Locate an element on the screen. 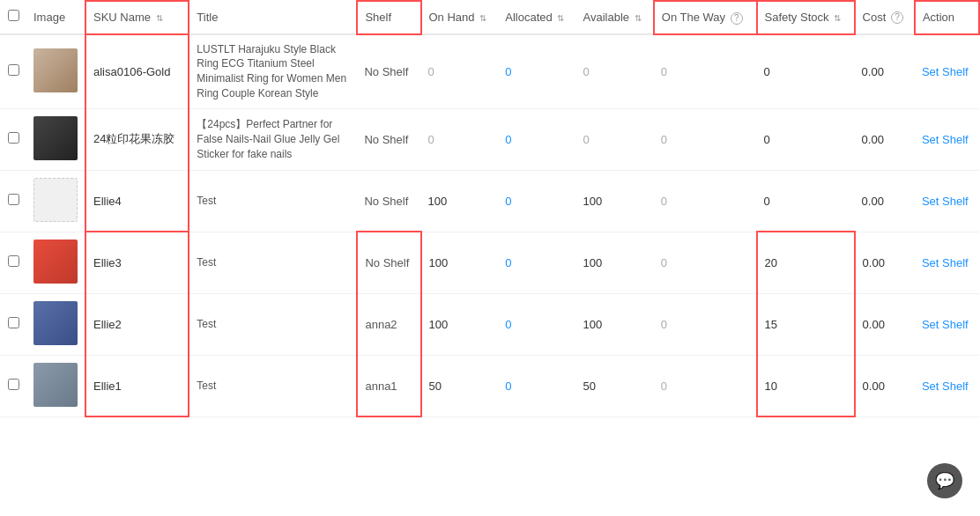 The height and width of the screenshot is (516, 980). header-allocated: Allocated ⇅ is located at coordinates (537, 18).